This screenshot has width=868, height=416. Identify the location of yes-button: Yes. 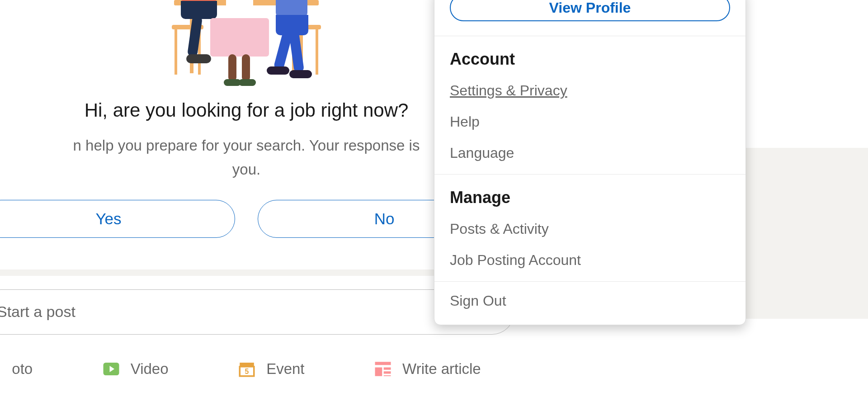
(118, 219).